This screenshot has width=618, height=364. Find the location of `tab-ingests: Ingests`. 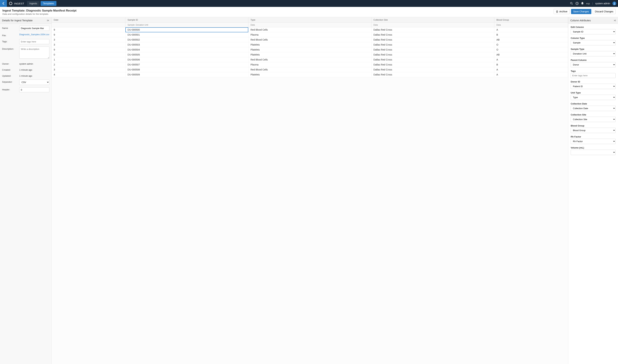

tab-ingests: Ingests is located at coordinates (33, 3).